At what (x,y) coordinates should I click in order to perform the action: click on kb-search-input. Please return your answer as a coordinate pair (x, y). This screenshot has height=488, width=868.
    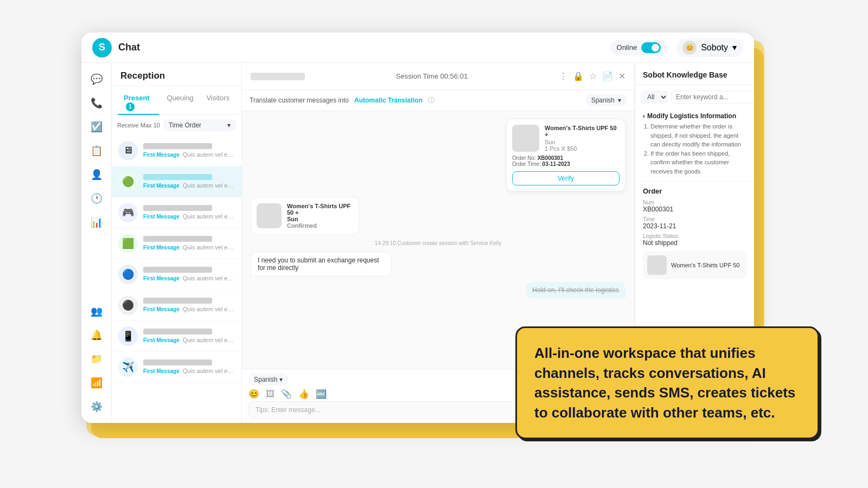
    Looking at the image, I should click on (713, 97).